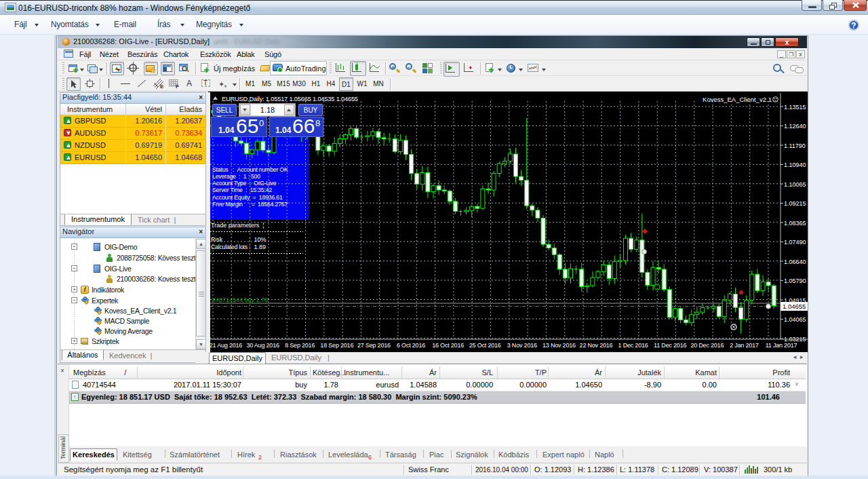 This screenshot has width=868, height=479. I want to click on svg-text: Free Margin = 18564.2767, so click(250, 204).